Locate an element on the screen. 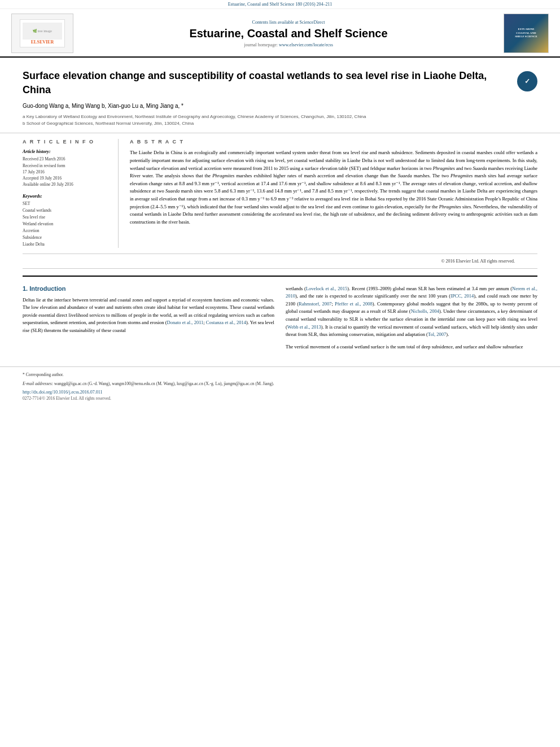 The height and width of the screenshot is (747, 560). keyword-item: Accretion is located at coordinates (66, 231).